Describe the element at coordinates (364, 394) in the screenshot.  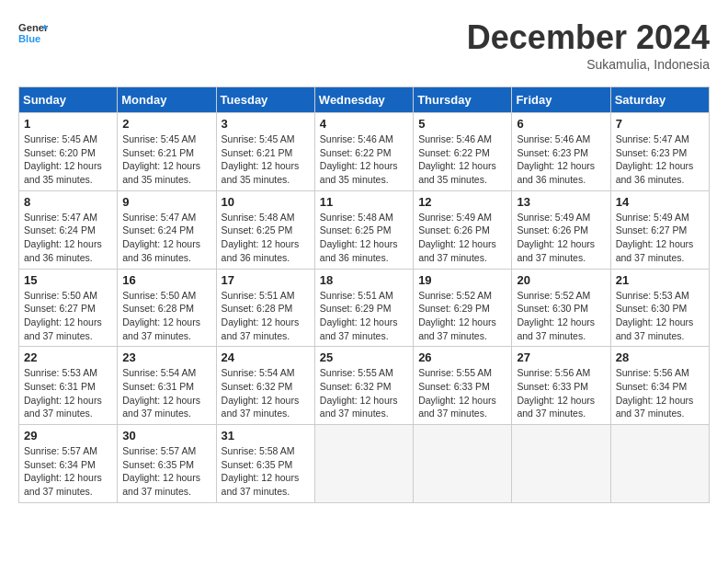
I see `day-info: Sunrise: 5:55 AMSunset: 6:32 PMDaylight:…` at that location.